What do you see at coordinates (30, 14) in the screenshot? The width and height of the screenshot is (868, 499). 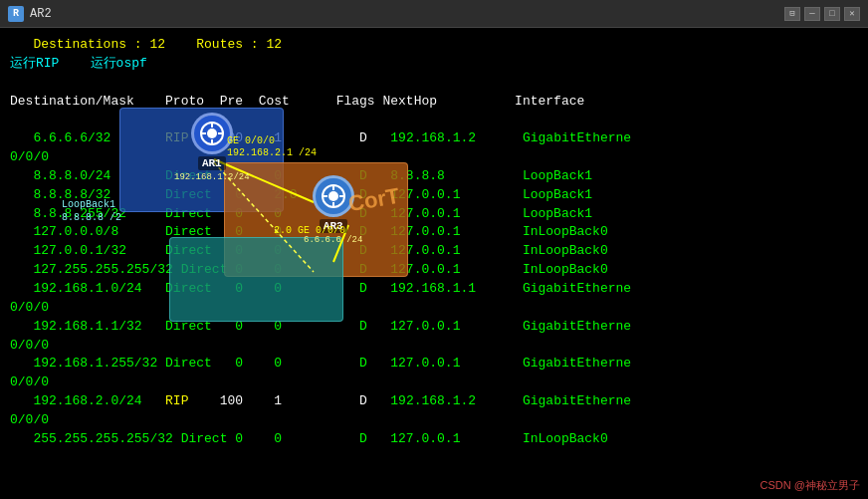 I see `title-bar-left: R AR2` at bounding box center [30, 14].